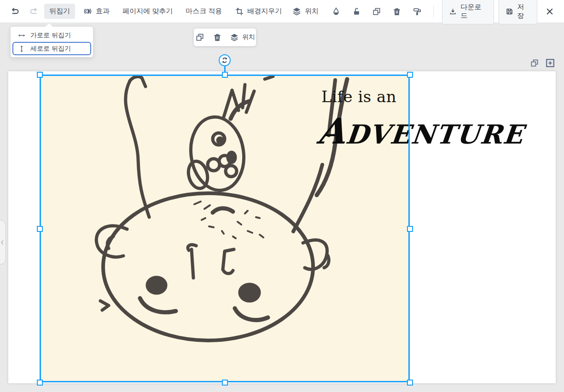 This screenshot has width=564, height=392. I want to click on flip-horizontal-icon, so click(22, 35).